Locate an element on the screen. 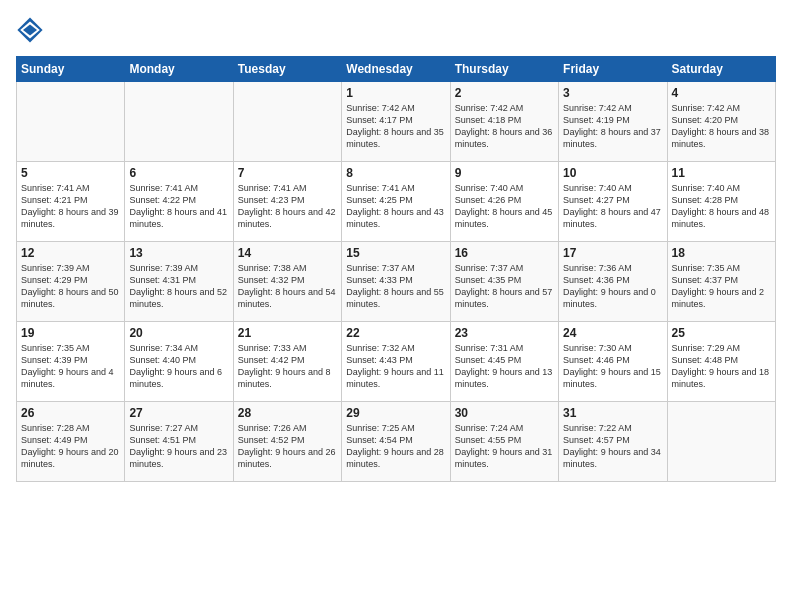 The width and height of the screenshot is (792, 612). cell-content: Sunrise: 7:40 AM Sunset: 4:27 PM Dayligh… is located at coordinates (612, 206).